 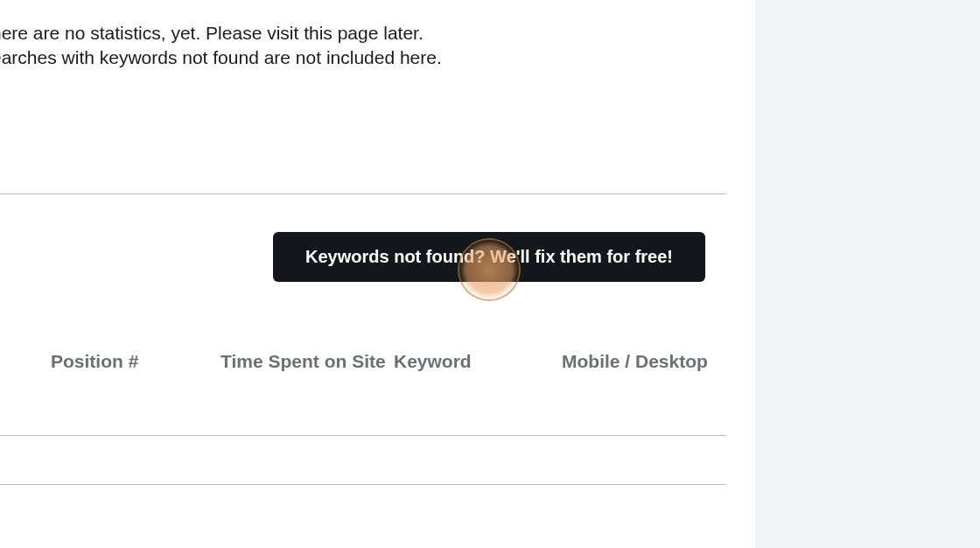 What do you see at coordinates (220, 46) in the screenshot?
I see `info-message: here are no statistics, yet. Please visi…` at bounding box center [220, 46].